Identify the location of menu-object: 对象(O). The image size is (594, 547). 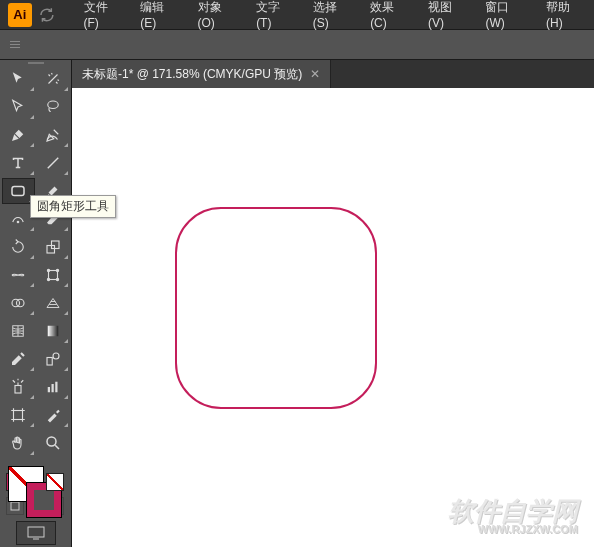
(218, 17).